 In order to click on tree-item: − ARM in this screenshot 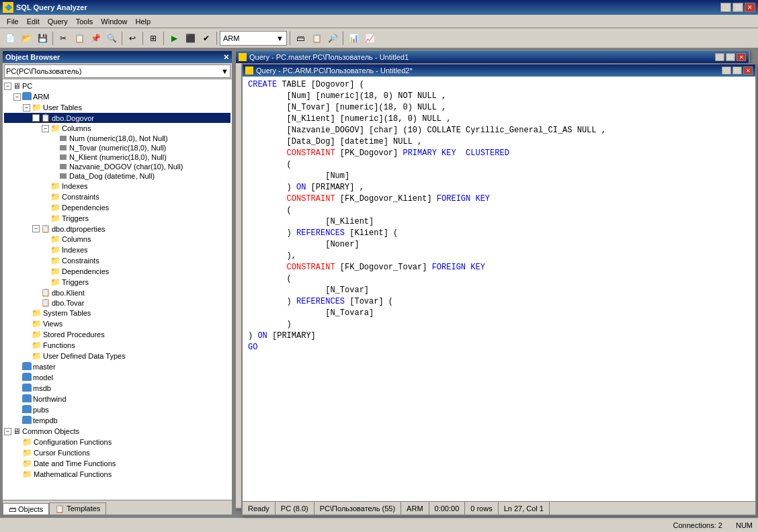, I will do `click(117, 97)`.